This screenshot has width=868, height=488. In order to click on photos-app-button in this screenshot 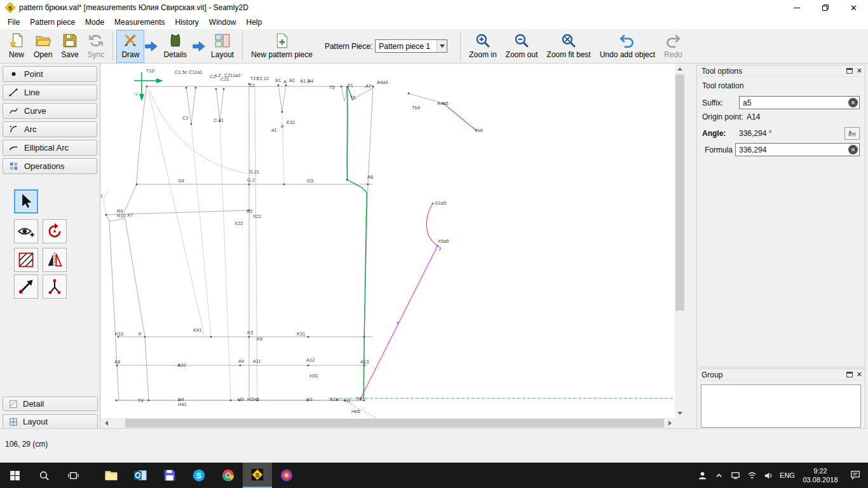, I will do `click(287, 475)`.